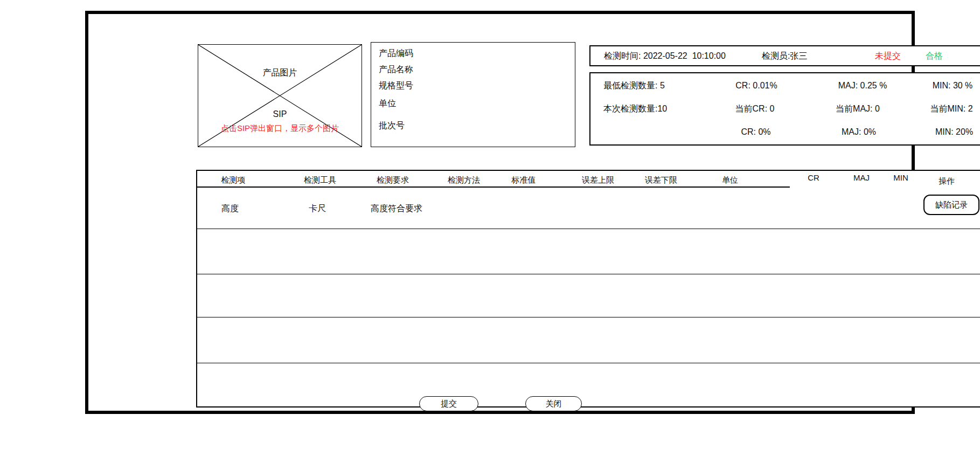 This screenshot has height=449, width=980. I want to click on column-header-cr: CR, so click(814, 178).